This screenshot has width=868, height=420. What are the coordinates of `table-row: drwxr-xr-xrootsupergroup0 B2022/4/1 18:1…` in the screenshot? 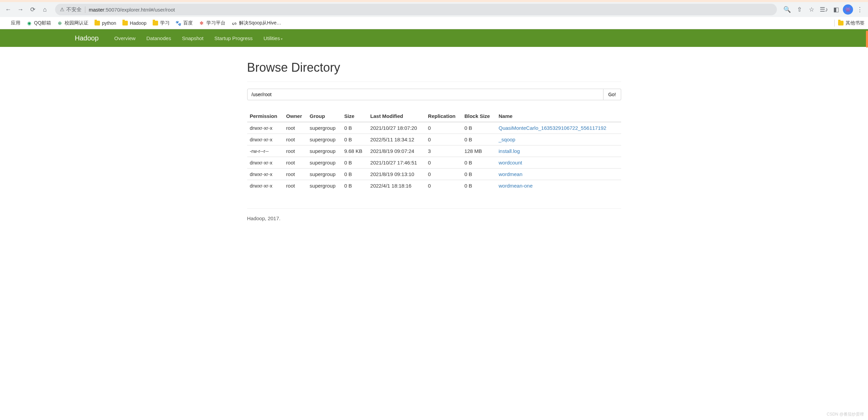 It's located at (434, 186).